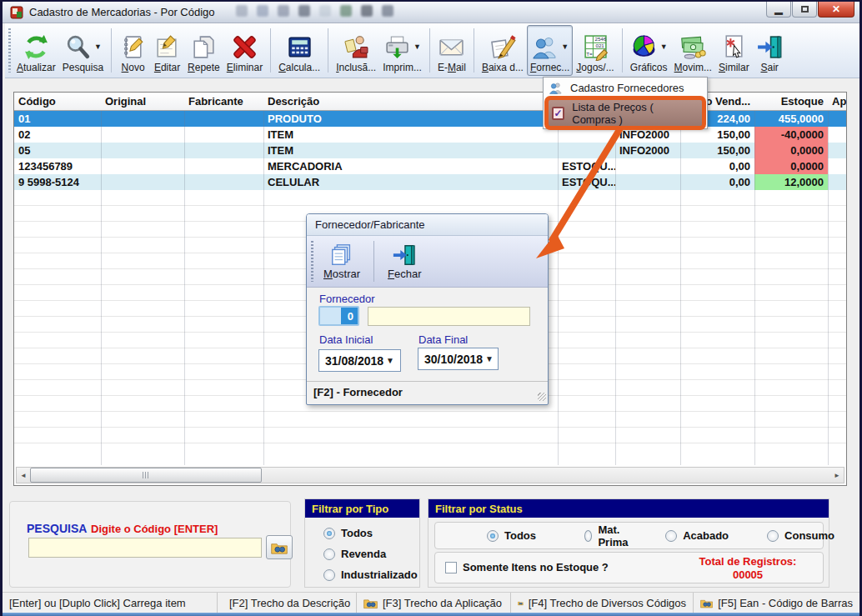 This screenshot has height=616, width=862. What do you see at coordinates (402, 50) in the screenshot?
I see `imprimir-button: ▼ Imprim...` at bounding box center [402, 50].